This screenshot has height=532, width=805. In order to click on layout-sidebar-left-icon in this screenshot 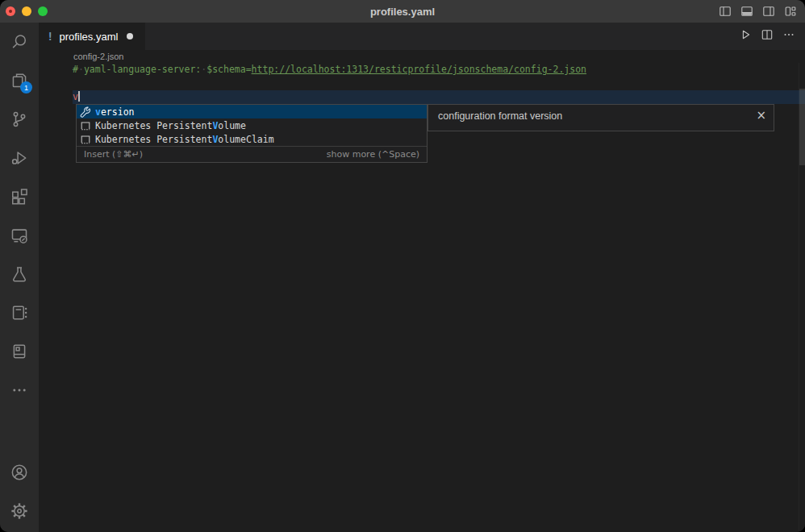, I will do `click(725, 11)`.